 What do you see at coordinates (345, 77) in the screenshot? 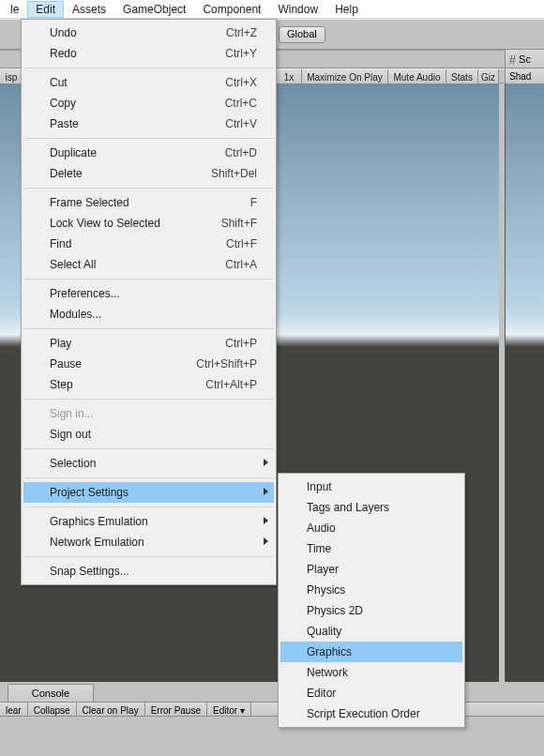
I see `maximize-on-play-toggle: Maximize On Play` at bounding box center [345, 77].